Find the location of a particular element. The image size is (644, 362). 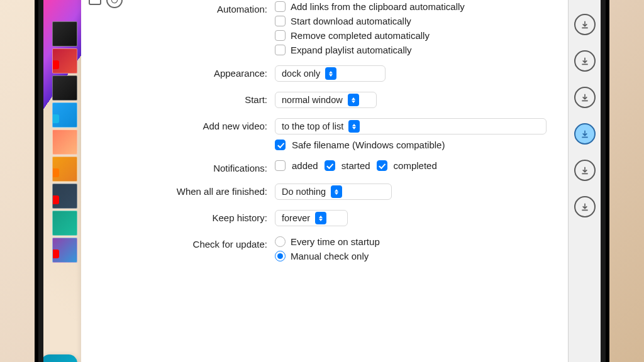

refresh-icon is located at coordinates (114, 4).